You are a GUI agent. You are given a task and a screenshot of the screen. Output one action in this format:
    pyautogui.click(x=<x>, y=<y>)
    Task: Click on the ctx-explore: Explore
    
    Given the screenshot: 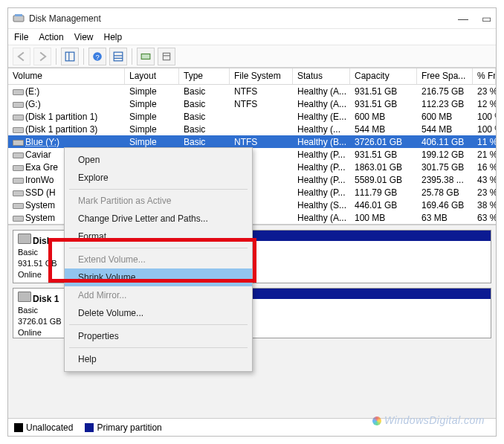 What is the action you would take?
    pyautogui.click(x=158, y=178)
    